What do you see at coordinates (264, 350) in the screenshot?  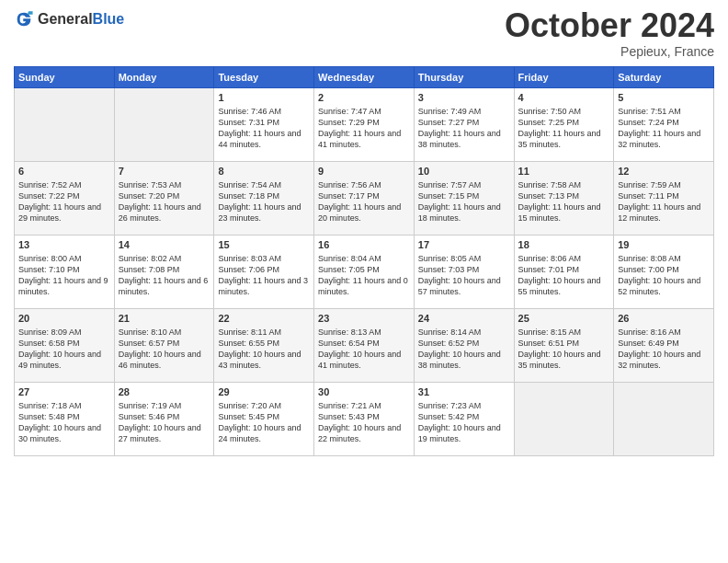 I see `day-info: Sunrise: 8:11 AMSunset: 6:55 PMDaylight:…` at bounding box center [264, 350].